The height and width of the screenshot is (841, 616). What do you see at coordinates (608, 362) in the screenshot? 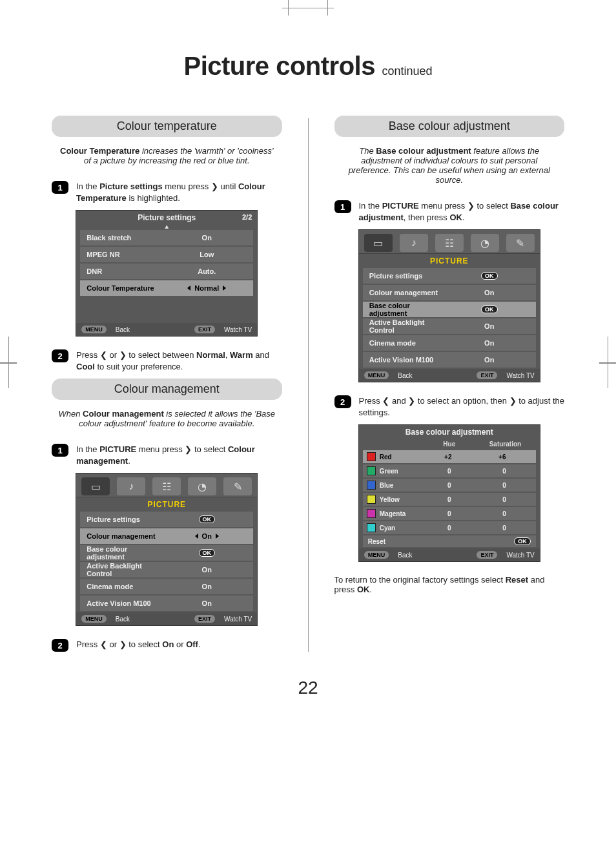
I see `crop-mark` at bounding box center [608, 362].